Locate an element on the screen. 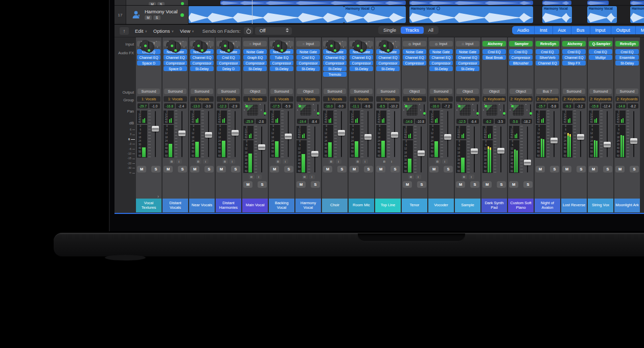 This screenshot has width=644, height=348. fx-plugin-button: Space D is located at coordinates (149, 63).